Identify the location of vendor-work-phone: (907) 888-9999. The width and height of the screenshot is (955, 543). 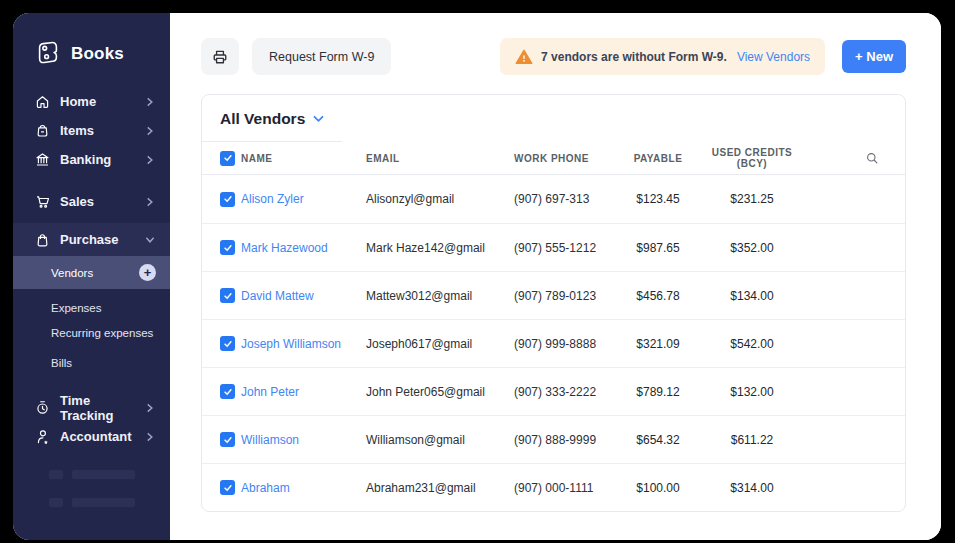
(566, 440).